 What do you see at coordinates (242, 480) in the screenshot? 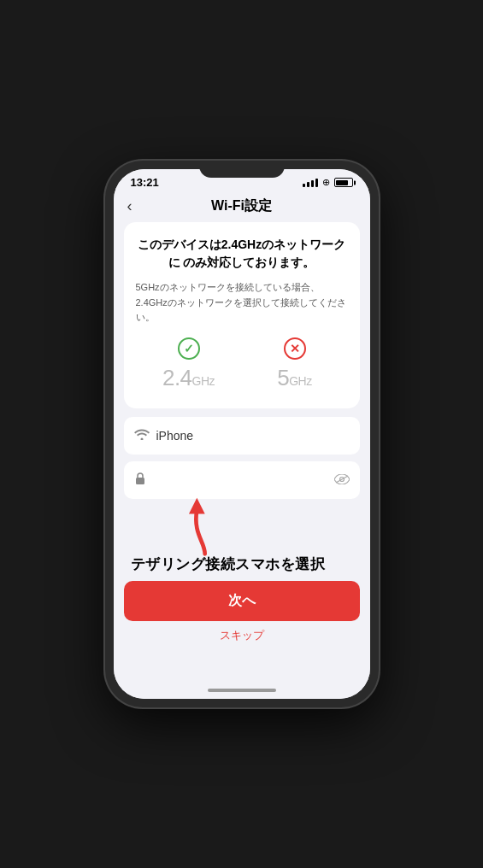
I see `password-input-row` at bounding box center [242, 480].